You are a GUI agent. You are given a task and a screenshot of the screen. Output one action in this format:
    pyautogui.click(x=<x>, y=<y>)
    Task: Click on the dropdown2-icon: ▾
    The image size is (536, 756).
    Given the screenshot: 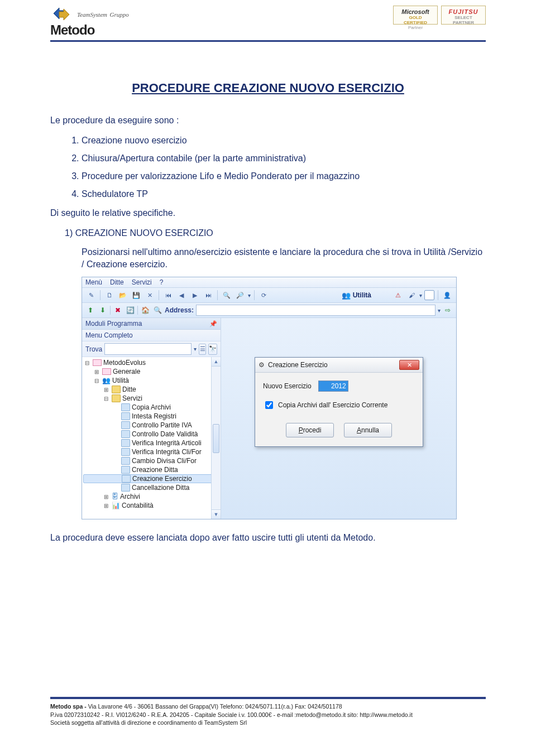 What is the action you would take?
    pyautogui.click(x=421, y=296)
    